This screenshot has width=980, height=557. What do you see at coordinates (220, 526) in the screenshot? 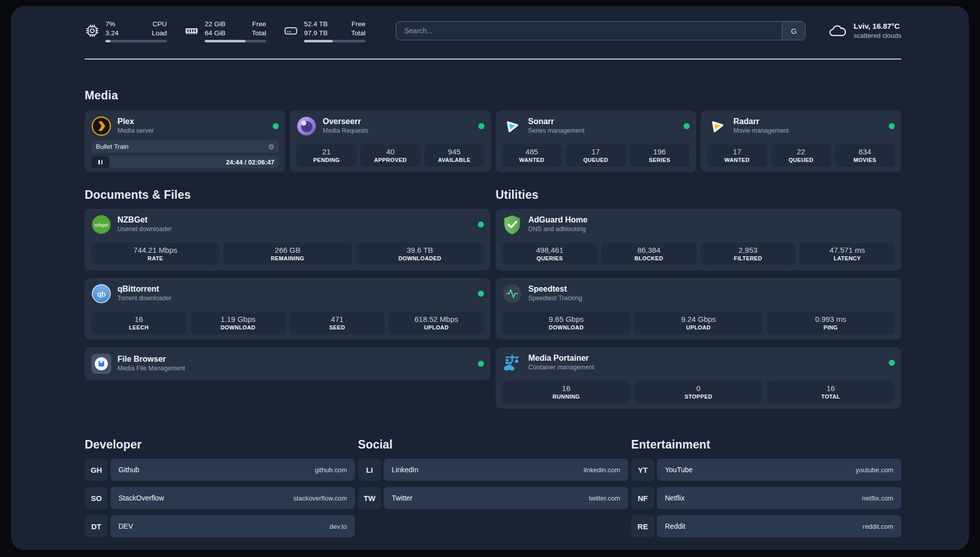
I see `link-dev: DT DEV dev.to` at bounding box center [220, 526].